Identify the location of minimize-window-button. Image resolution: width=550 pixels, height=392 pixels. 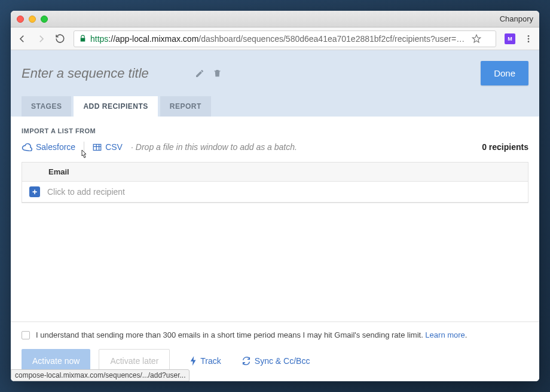
(32, 19).